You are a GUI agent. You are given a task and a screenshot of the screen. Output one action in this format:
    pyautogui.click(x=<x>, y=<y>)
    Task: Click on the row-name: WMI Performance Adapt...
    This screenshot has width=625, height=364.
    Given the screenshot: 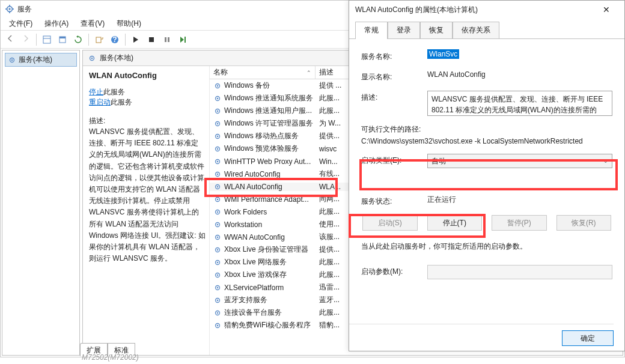 What is the action you would take?
    pyautogui.click(x=267, y=199)
    